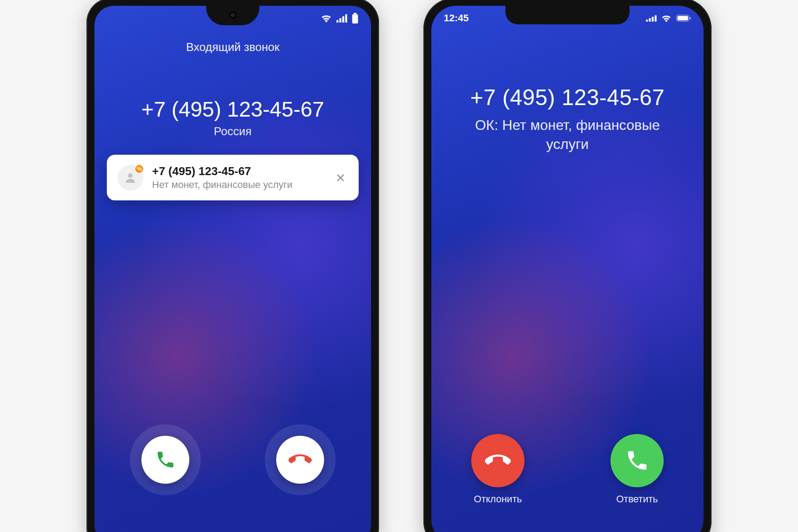  Describe the element at coordinates (498, 499) in the screenshot. I see `decline-label: Отклонить` at that location.